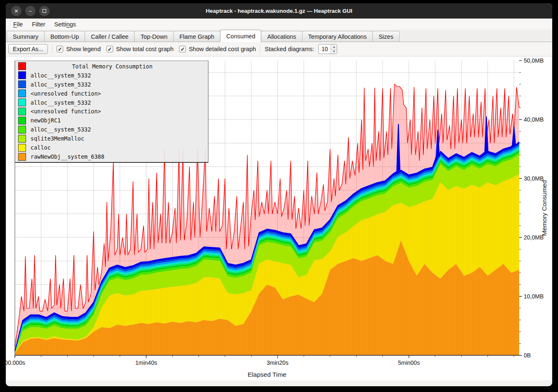  Describe the element at coordinates (338, 36) in the screenshot. I see `tab-temporary-allocations: Temporary Allocations` at that location.